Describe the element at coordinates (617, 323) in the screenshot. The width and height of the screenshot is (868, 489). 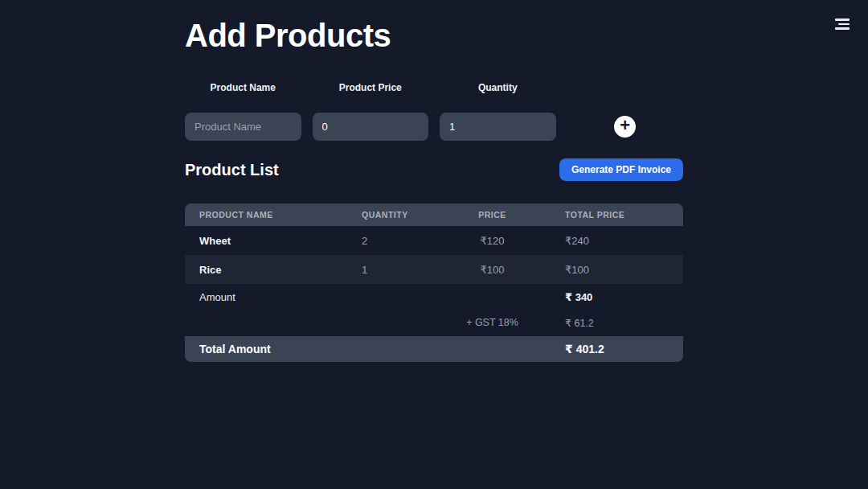
I see `gst-value: ₹ 61.2` at that location.